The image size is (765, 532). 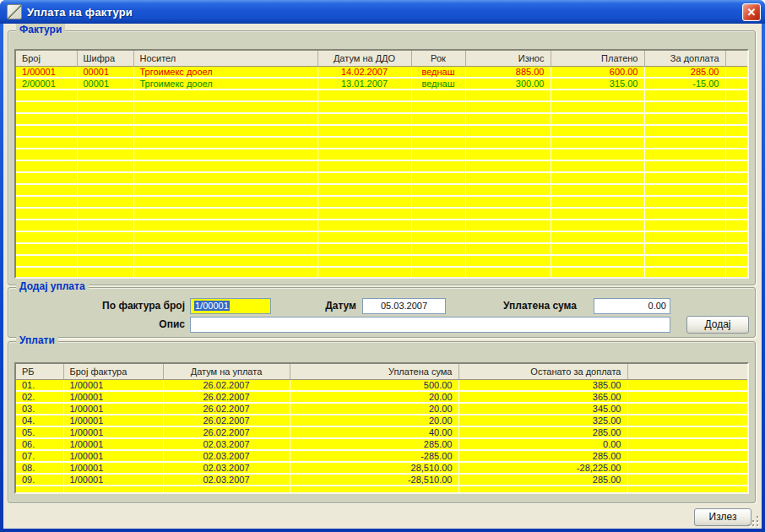 I want to click on cell: 06., so click(x=40, y=444).